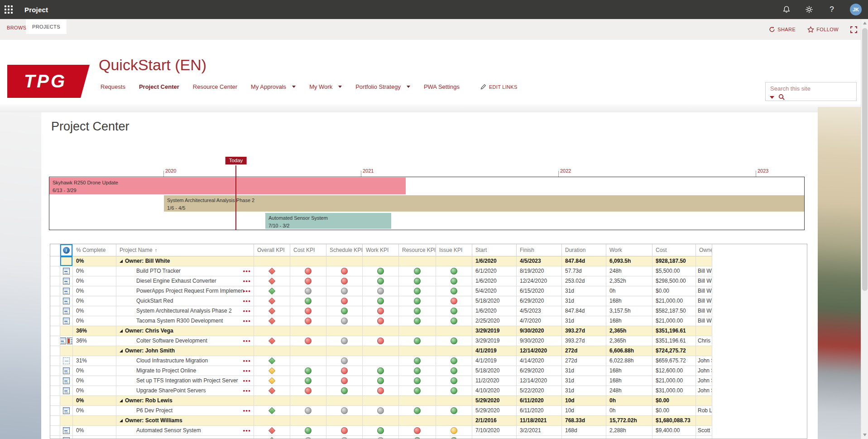 The height and width of the screenshot is (439, 868). What do you see at coordinates (629, 351) in the screenshot?
I see `cell-work: 6,606.88h` at bounding box center [629, 351].